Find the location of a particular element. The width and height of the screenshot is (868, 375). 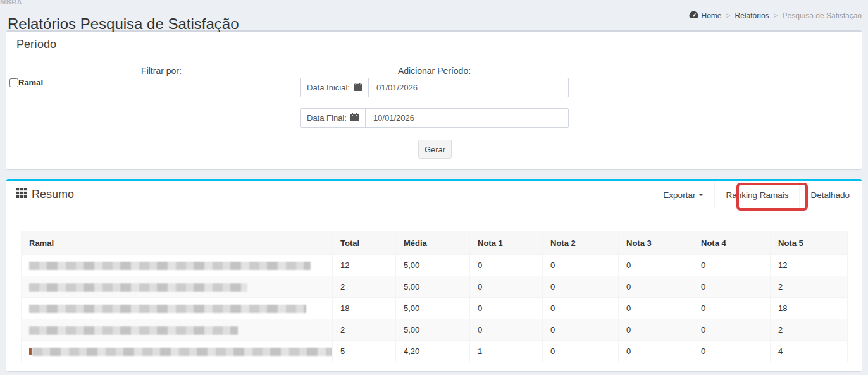

table-row: 18 5,00 0 0 0 0 18 is located at coordinates (435, 309).